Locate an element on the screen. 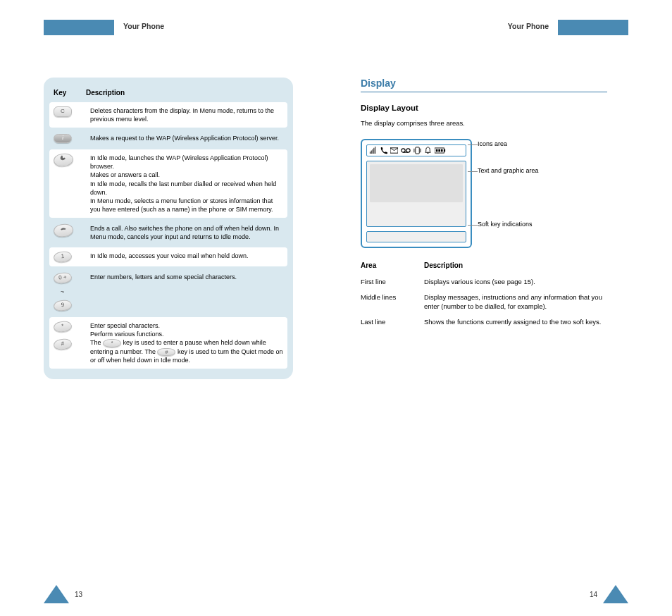  area-table-row: Last line Shows the functions currently … is located at coordinates (484, 322).